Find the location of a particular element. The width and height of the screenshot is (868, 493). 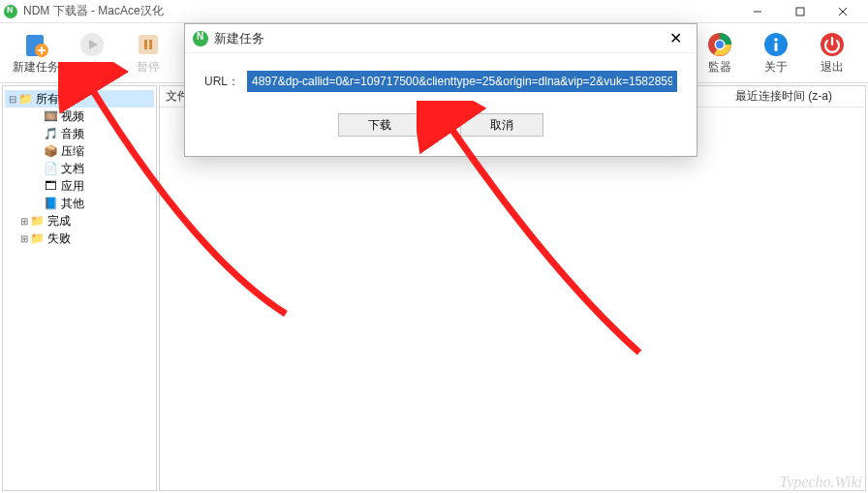

window-title: NDM 下载器 - MacAce汉化 is located at coordinates (93, 12).